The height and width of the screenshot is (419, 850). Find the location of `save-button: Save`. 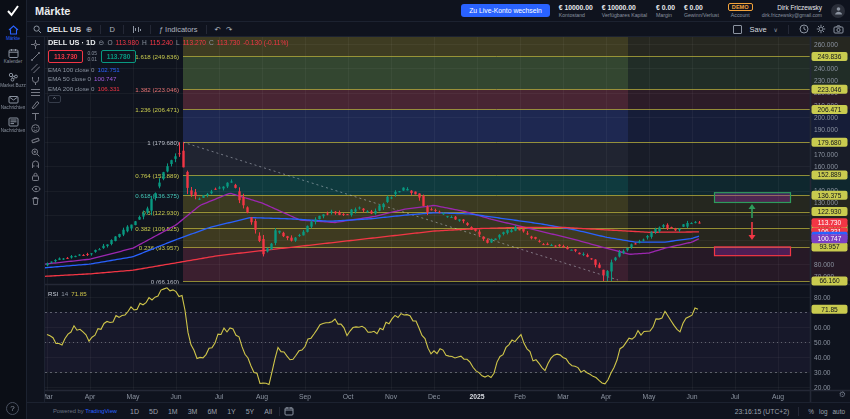

save-button: Save is located at coordinates (758, 30).